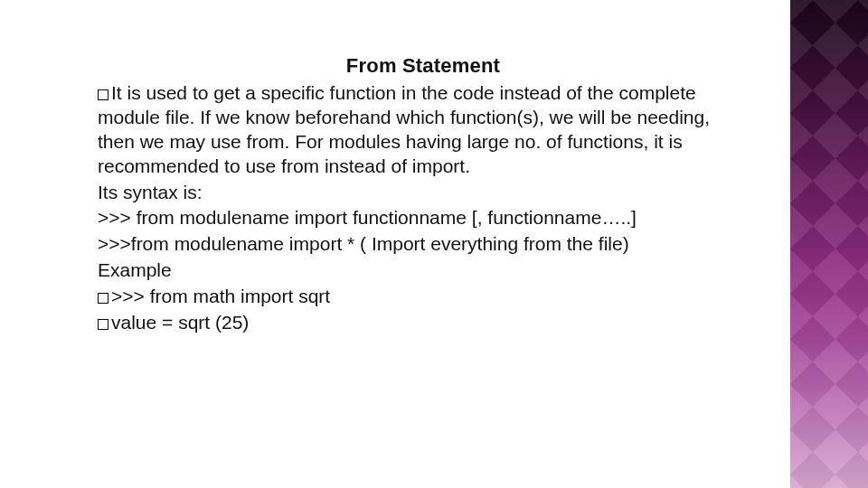 The width and height of the screenshot is (868, 488). I want to click on decorative-band, so click(829, 244).